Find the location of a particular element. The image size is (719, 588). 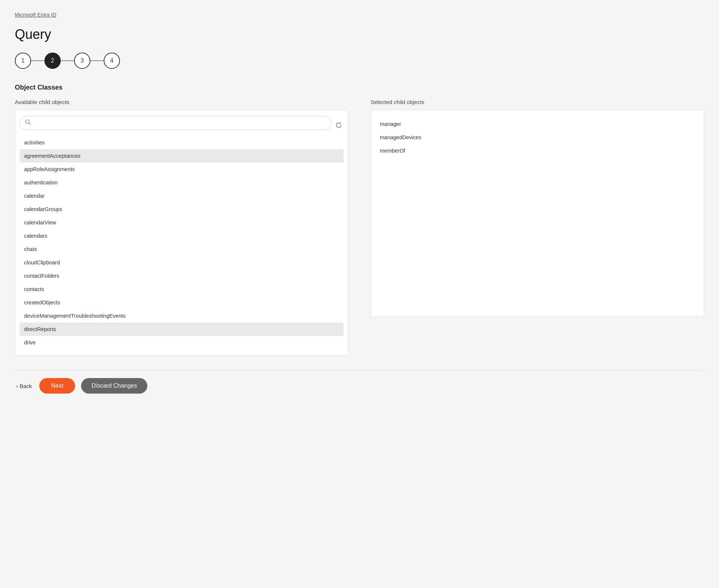

page-title: Query is located at coordinates (360, 34).